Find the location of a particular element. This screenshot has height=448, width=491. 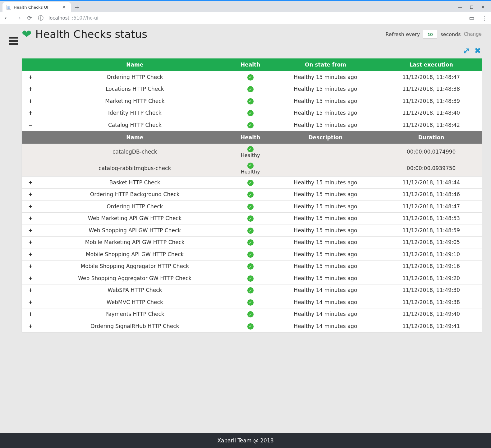

col-health: Health is located at coordinates (250, 65).